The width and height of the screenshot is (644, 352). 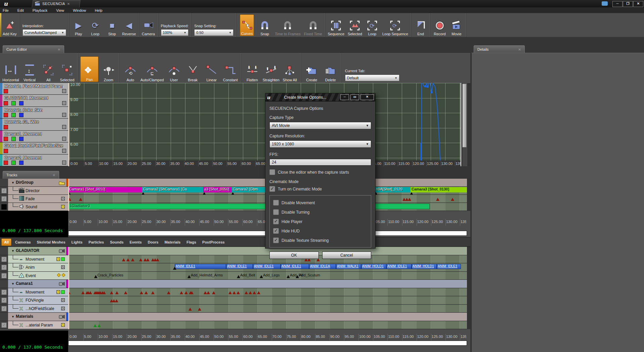 I want to click on curve-tool-create: Create, so click(x=312, y=70).